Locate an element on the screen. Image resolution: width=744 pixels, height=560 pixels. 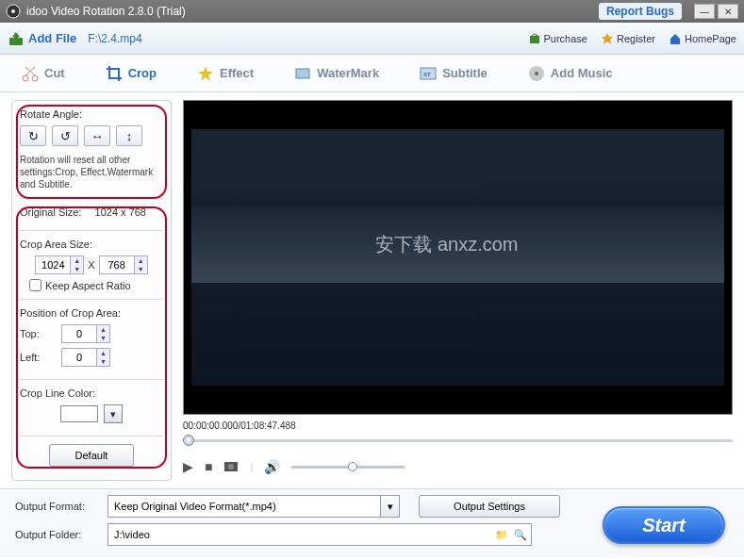
output-format-label: Output Format: is located at coordinates (58, 506).